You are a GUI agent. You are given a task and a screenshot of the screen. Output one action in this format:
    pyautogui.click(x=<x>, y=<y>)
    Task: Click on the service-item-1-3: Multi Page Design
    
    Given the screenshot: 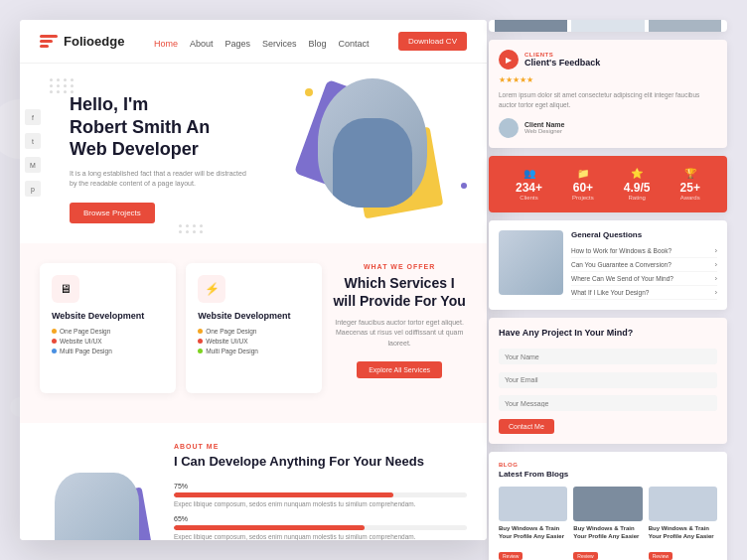 What is the action you would take?
    pyautogui.click(x=107, y=351)
    